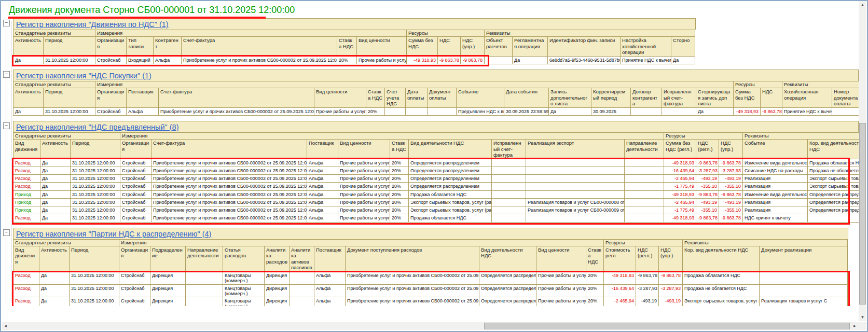  Describe the element at coordinates (862, 214) in the screenshot. I see `vertical-scrollbar-thumb` at that location.